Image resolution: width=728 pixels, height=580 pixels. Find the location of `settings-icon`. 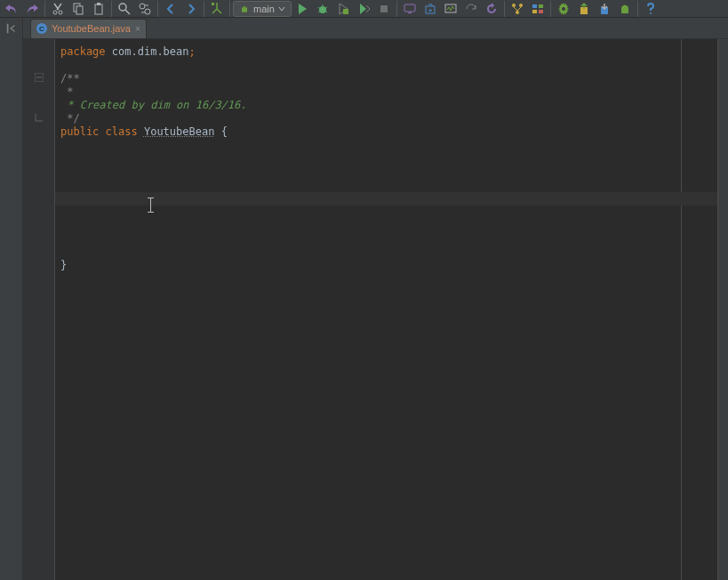

settings-icon is located at coordinates (564, 9).